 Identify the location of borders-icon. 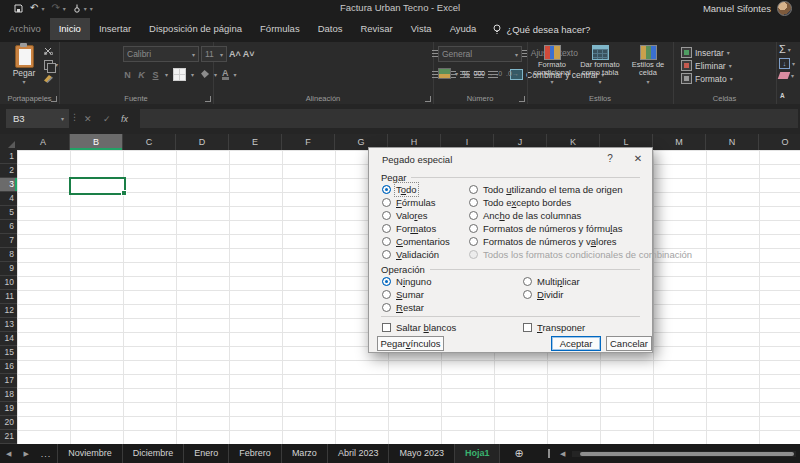
(180, 74).